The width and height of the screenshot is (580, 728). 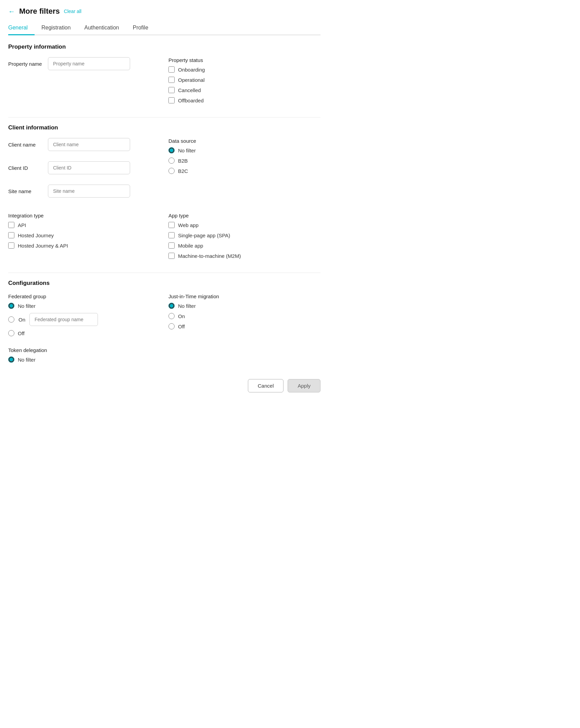 I want to click on property-information-title: Property information, so click(x=164, y=47).